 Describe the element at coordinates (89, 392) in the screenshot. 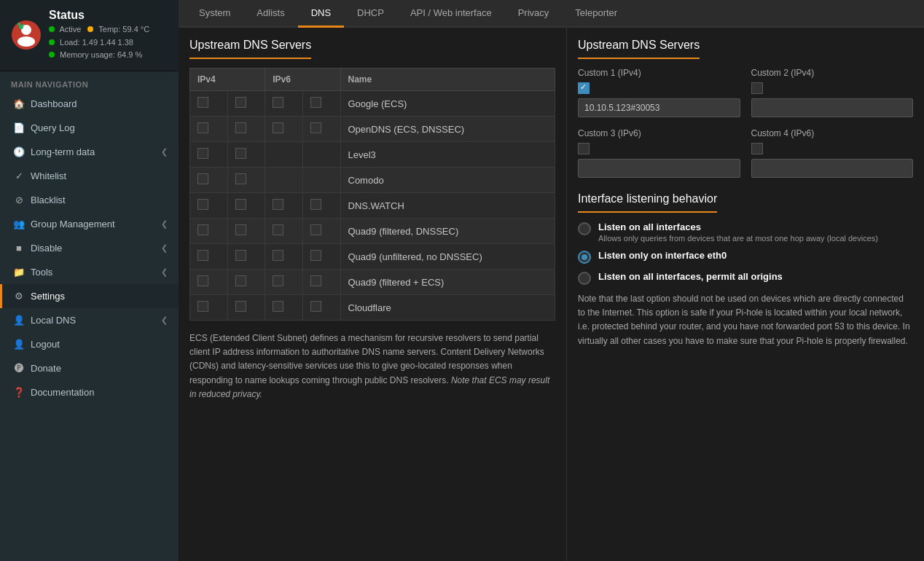

I see `sidebar-item-documentation: ❓ Documentation` at that location.